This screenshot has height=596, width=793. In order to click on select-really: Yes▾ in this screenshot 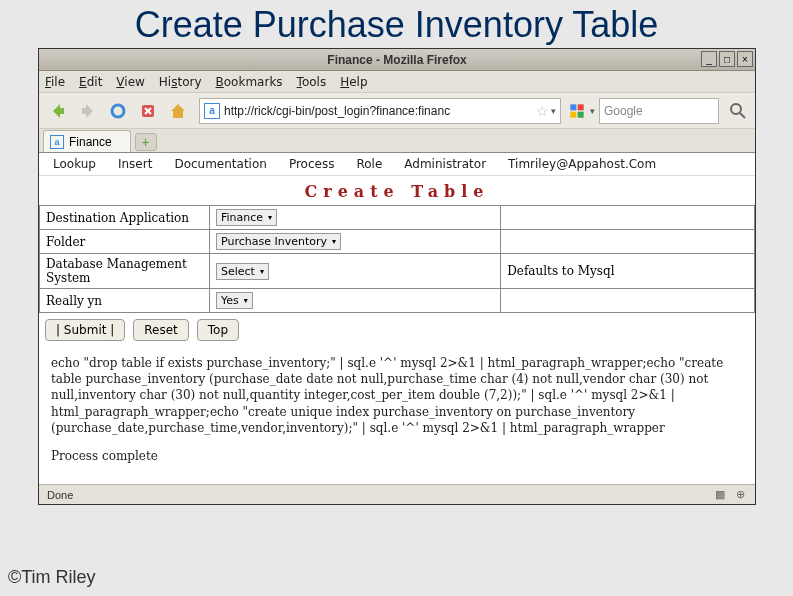, I will do `click(234, 300)`.